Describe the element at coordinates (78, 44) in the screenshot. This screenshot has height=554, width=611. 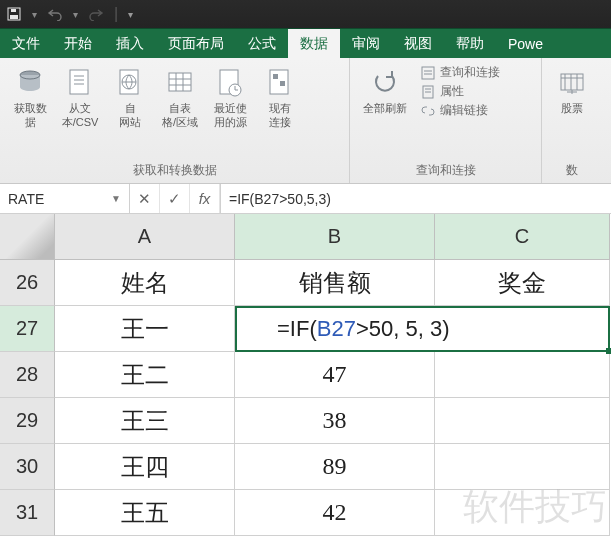
I see `tab-home: 开始` at that location.